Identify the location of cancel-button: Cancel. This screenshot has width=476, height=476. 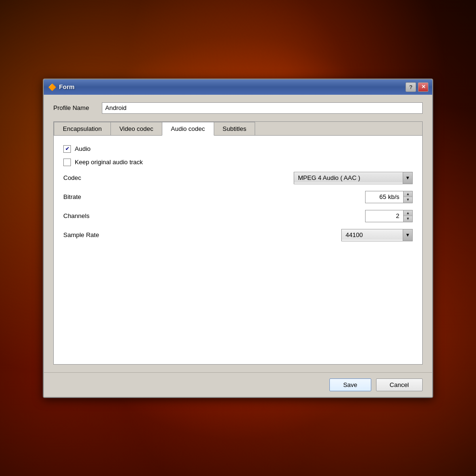
(399, 385).